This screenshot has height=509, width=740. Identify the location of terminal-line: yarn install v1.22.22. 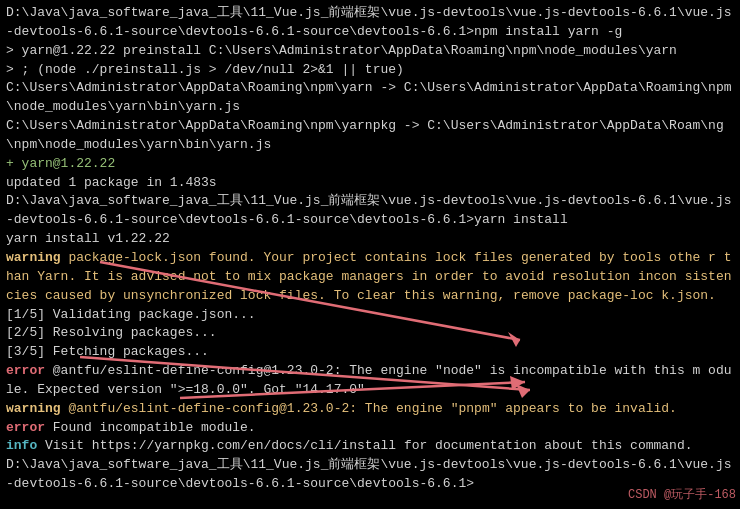
(370, 240).